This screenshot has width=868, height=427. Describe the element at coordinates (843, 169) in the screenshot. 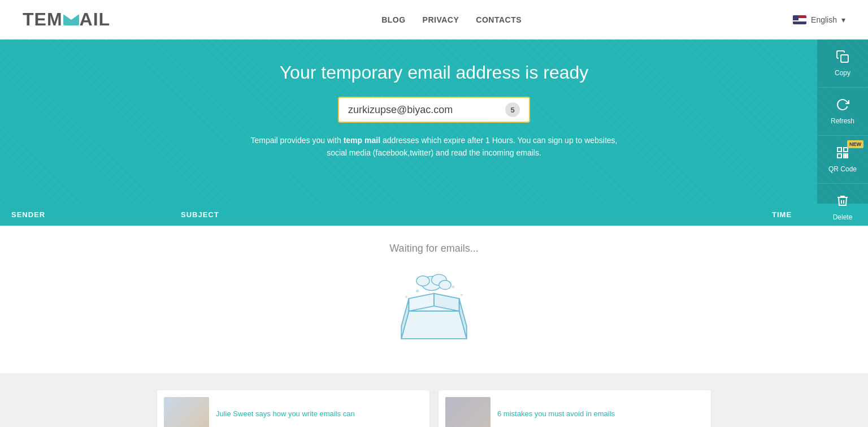

I see `qr-label: QR Code` at that location.